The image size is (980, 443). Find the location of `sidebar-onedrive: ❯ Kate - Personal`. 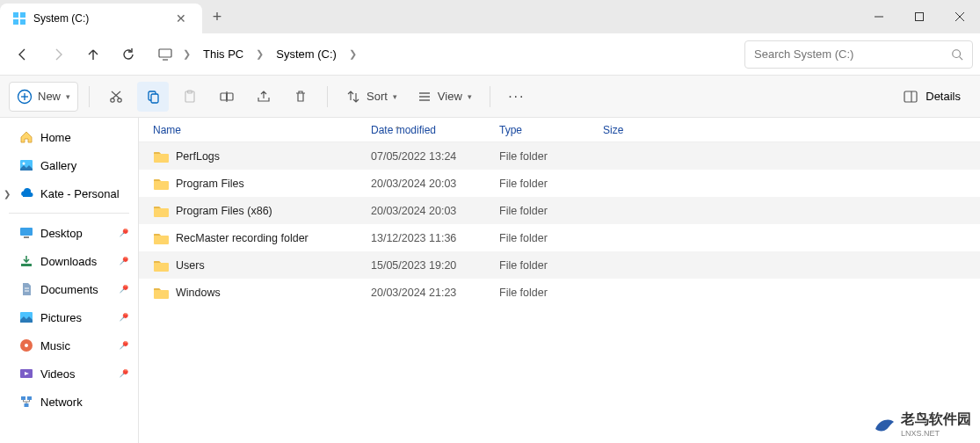

sidebar-onedrive: ❯ Kate - Personal is located at coordinates (69, 193).